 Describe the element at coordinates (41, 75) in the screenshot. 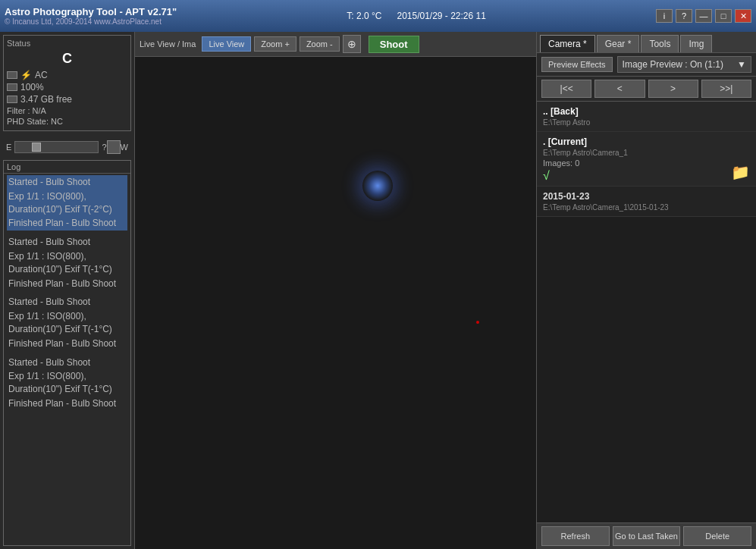

I see `power-label: AC` at that location.